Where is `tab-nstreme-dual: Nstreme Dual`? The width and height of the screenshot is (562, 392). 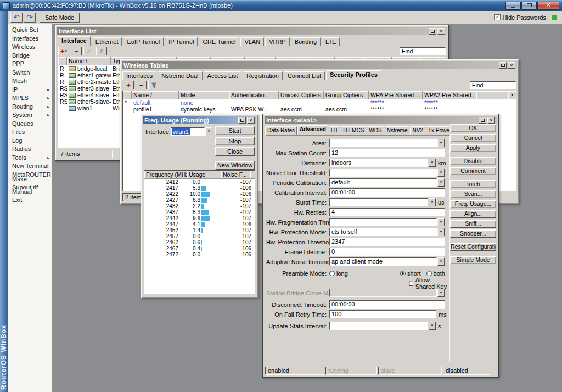
tab-nstreme-dual: Nstreme Dual is located at coordinates (180, 76).